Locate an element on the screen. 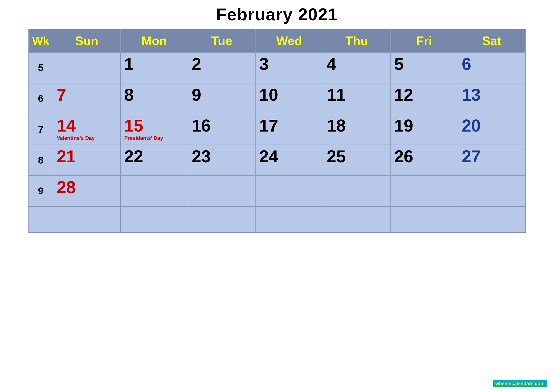 Image resolution: width=554 pixels, height=392 pixels. day-number: 5 is located at coordinates (424, 64).